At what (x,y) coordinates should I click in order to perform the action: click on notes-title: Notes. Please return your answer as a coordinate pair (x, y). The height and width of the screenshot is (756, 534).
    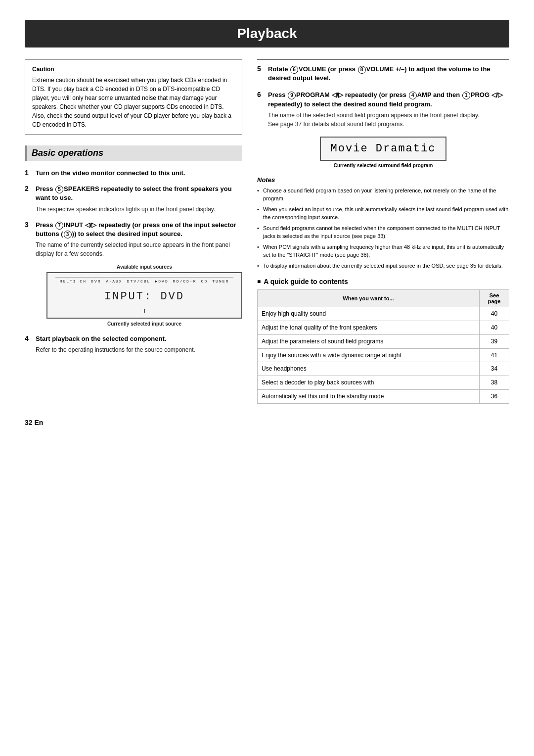
    Looking at the image, I should click on (383, 180).